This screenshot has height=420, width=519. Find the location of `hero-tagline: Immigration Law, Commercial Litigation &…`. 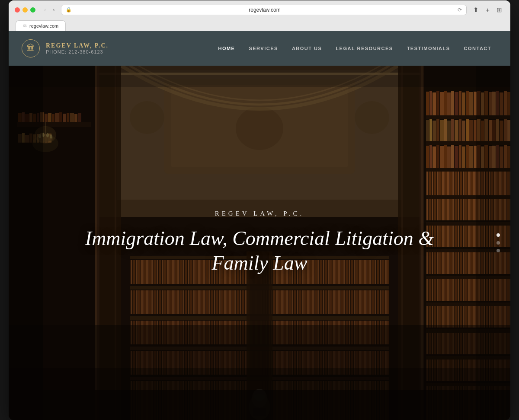

hero-tagline: Immigration Law, Commercial Litigation &… is located at coordinates (260, 251).